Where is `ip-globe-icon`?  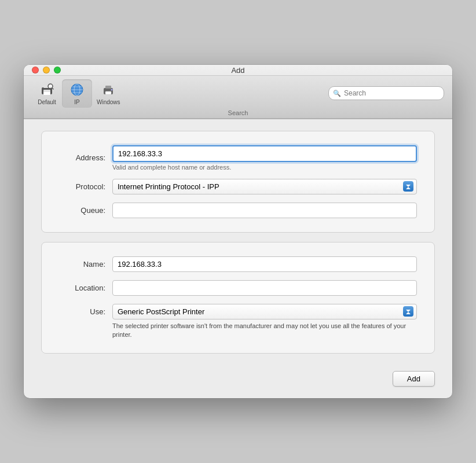
ip-globe-icon is located at coordinates (77, 90).